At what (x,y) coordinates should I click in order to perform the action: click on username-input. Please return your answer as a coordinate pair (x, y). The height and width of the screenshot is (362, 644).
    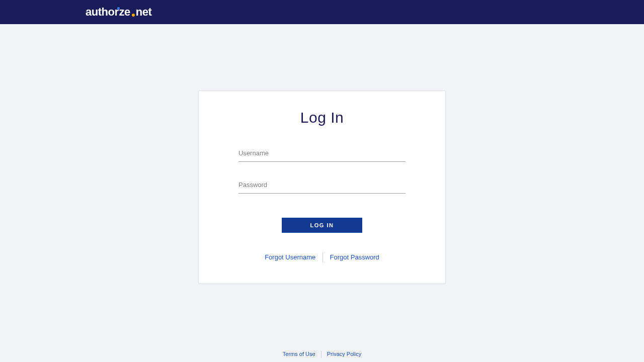
    Looking at the image, I should click on (322, 155).